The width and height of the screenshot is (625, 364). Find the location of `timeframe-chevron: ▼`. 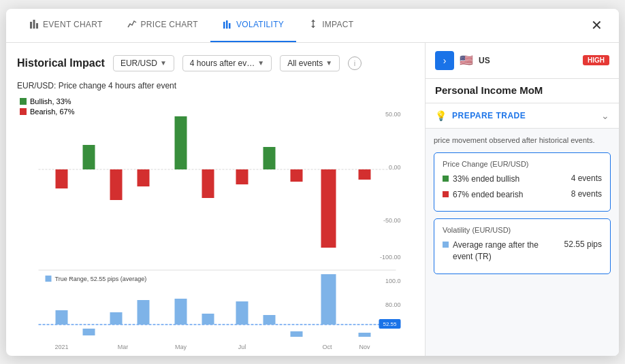

timeframe-chevron: ▼ is located at coordinates (261, 63).